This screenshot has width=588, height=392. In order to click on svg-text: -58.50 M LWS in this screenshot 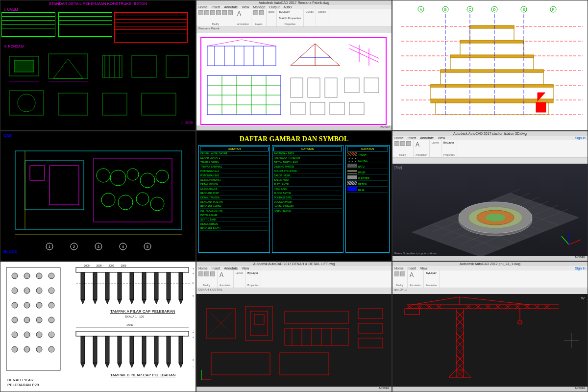, I will do `click(193, 367)`.